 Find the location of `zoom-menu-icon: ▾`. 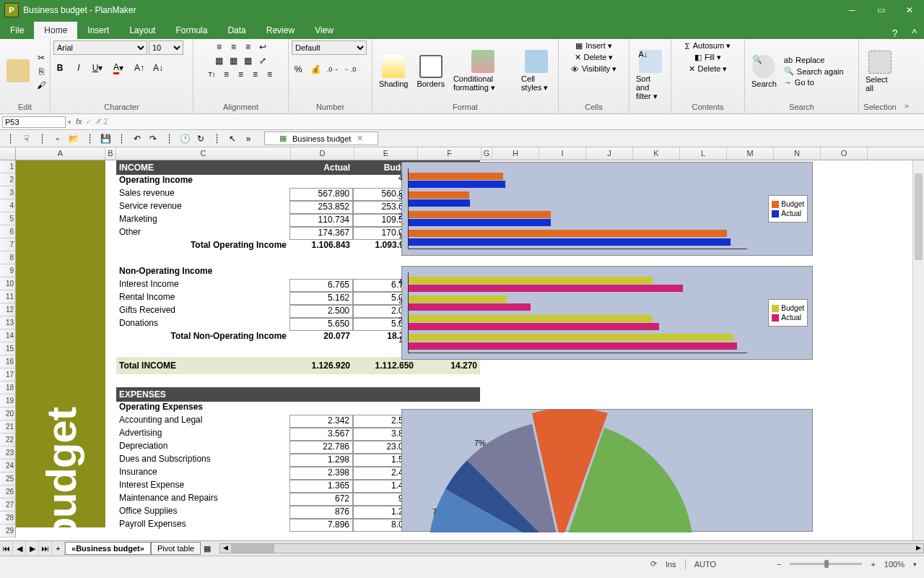

zoom-menu-icon: ▾ is located at coordinates (915, 564).